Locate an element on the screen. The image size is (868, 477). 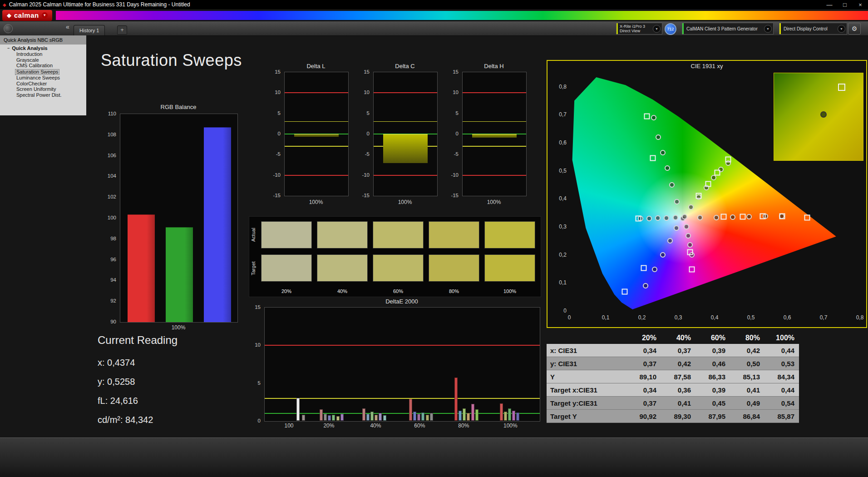
rgb-balance-plot is located at coordinates (179, 218).